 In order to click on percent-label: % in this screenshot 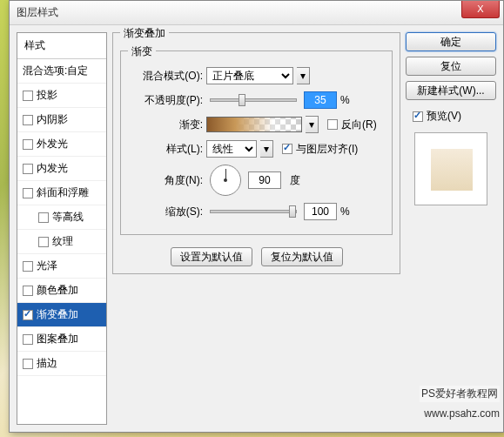, I will do `click(345, 100)`.